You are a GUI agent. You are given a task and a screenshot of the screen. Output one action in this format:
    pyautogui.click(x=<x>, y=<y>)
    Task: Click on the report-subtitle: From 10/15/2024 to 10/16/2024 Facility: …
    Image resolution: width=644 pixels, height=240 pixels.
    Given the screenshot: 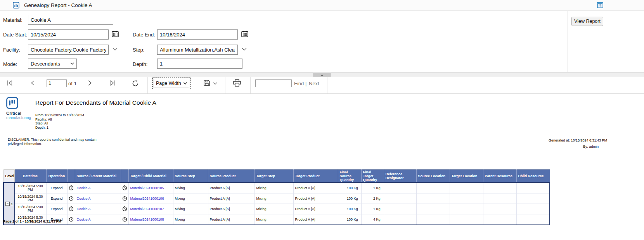 What is the action you would take?
    pyautogui.click(x=60, y=121)
    